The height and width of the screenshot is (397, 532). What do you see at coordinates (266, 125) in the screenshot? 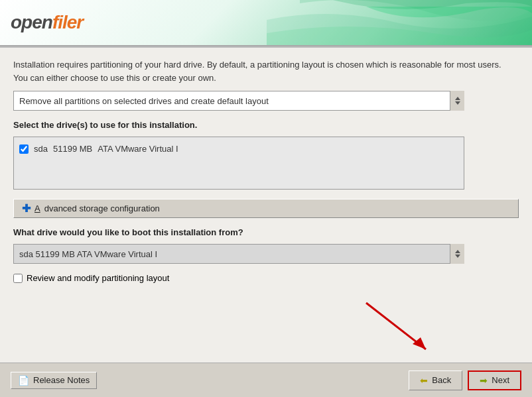
I see `drive-section-label: Select the drive(s) to use for this inst…` at bounding box center [266, 125].